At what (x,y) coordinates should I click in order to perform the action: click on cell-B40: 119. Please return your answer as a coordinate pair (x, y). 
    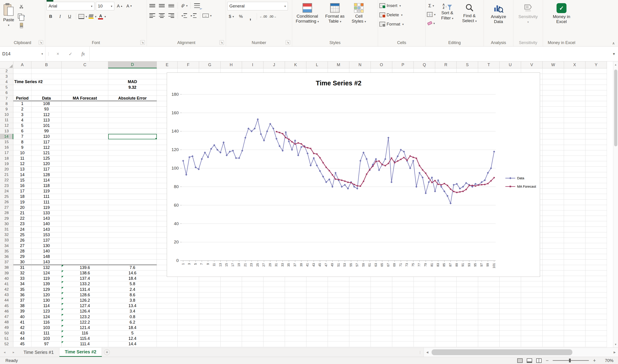
    Looking at the image, I should click on (47, 279).